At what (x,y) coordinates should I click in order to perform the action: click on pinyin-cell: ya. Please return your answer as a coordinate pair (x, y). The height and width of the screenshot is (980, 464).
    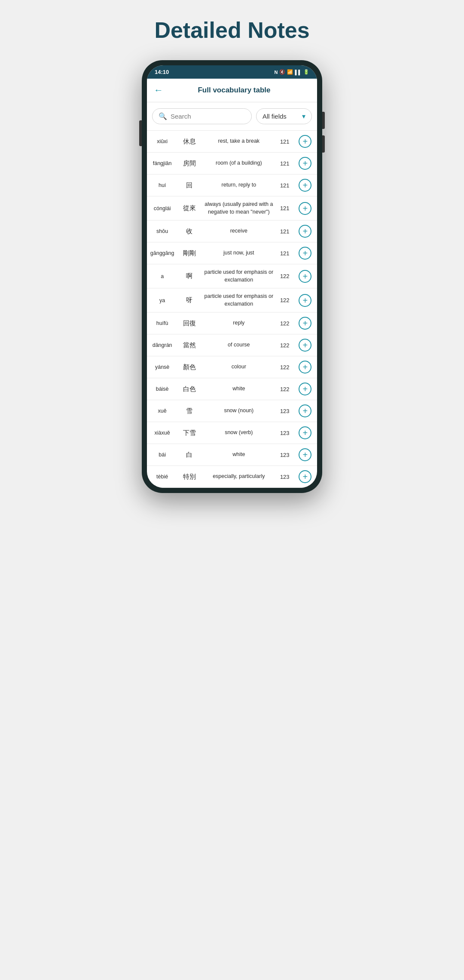
    Looking at the image, I should click on (162, 300).